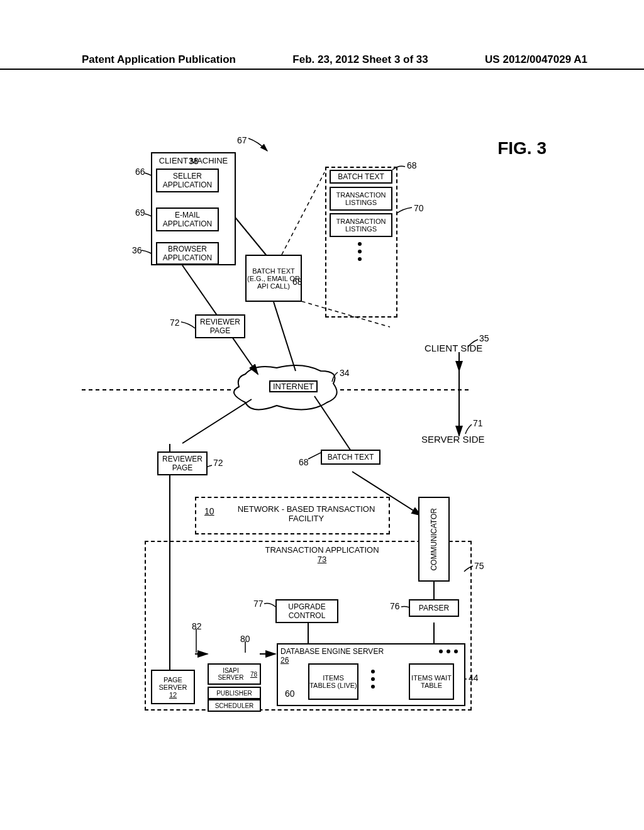  I want to click on dots-vertical, so click(360, 252).